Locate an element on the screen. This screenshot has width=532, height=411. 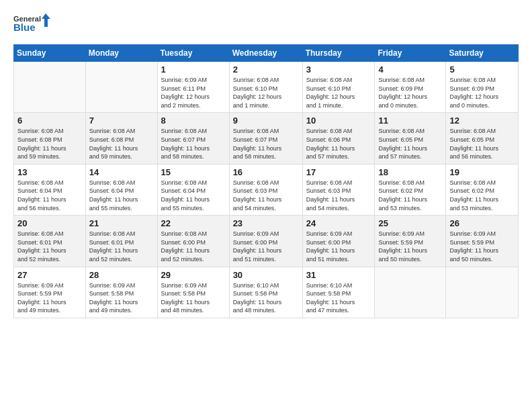
weekday-header-row: SundayMondayTuesdayWednesdayThursdayFrid… is located at coordinates (266, 54).